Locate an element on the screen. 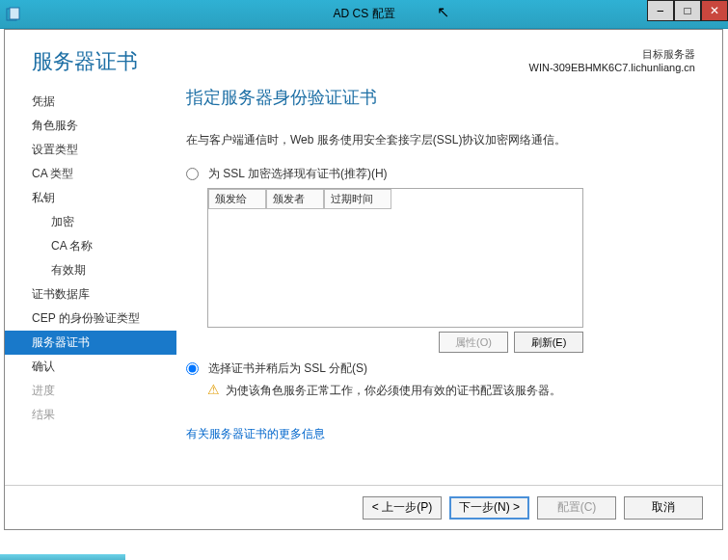 This screenshot has height=560, width=728. sidebar-item-credentials: 凭据 is located at coordinates (91, 102).